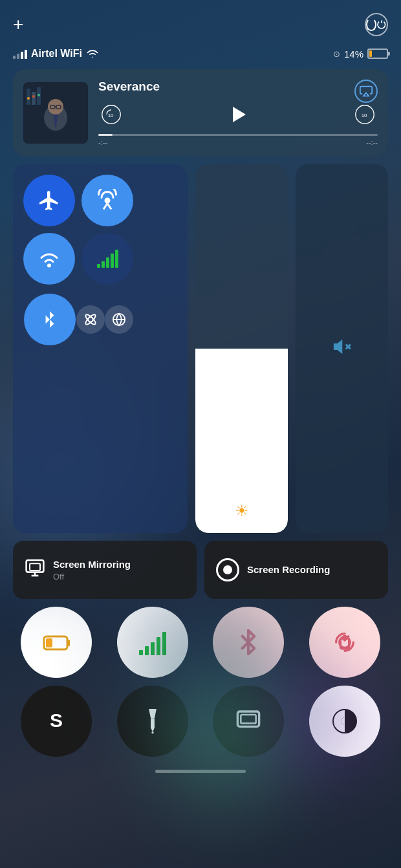 The width and height of the screenshot is (401, 868). Describe the element at coordinates (341, 349) in the screenshot. I see `volume-slider` at that location.